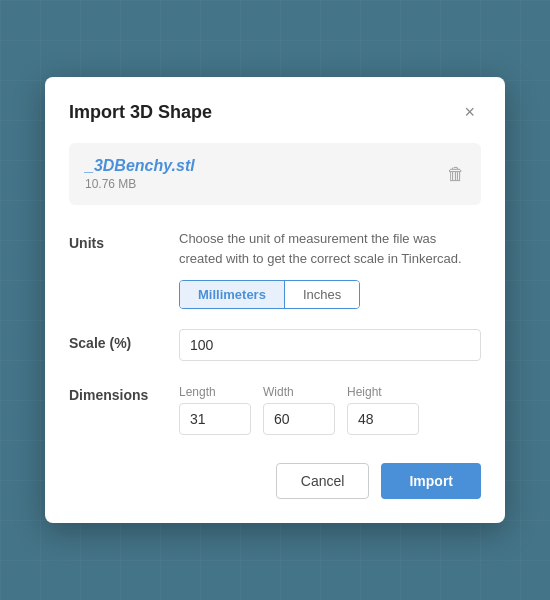 The image size is (550, 600). Describe the element at coordinates (275, 345) in the screenshot. I see `scale-row: Scale (%)` at that location.